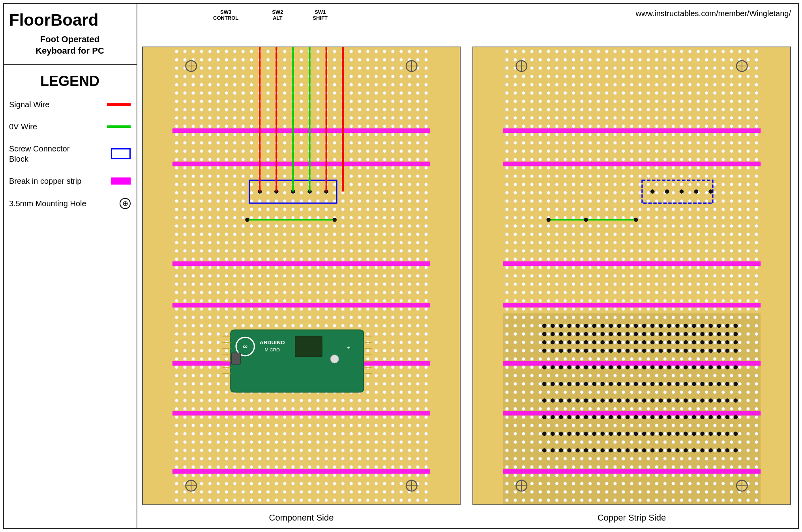 The width and height of the screenshot is (802, 532). Describe the element at coordinates (56, 127) in the screenshot. I see `legend-gnd-label: 0V Wire` at that location.